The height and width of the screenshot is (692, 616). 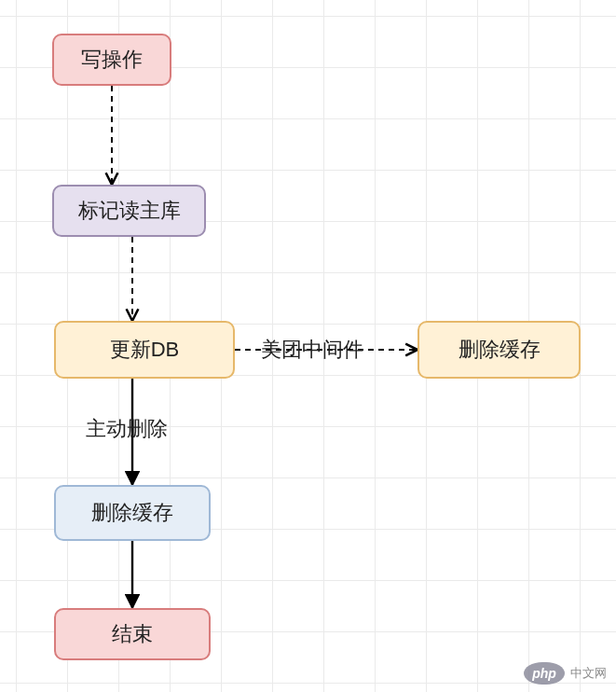 What do you see at coordinates (565, 673) in the screenshot?
I see `watermark: php 中文网` at bounding box center [565, 673].